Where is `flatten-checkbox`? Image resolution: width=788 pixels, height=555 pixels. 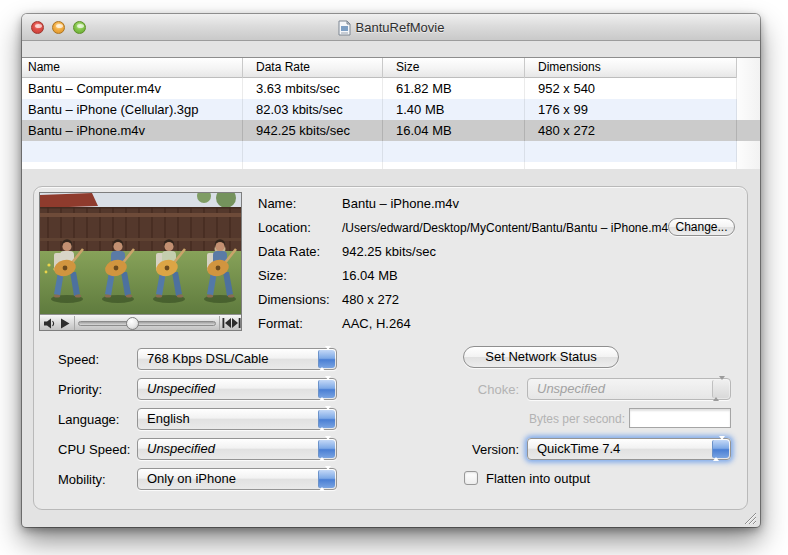
flatten-checkbox is located at coordinates (471, 478).